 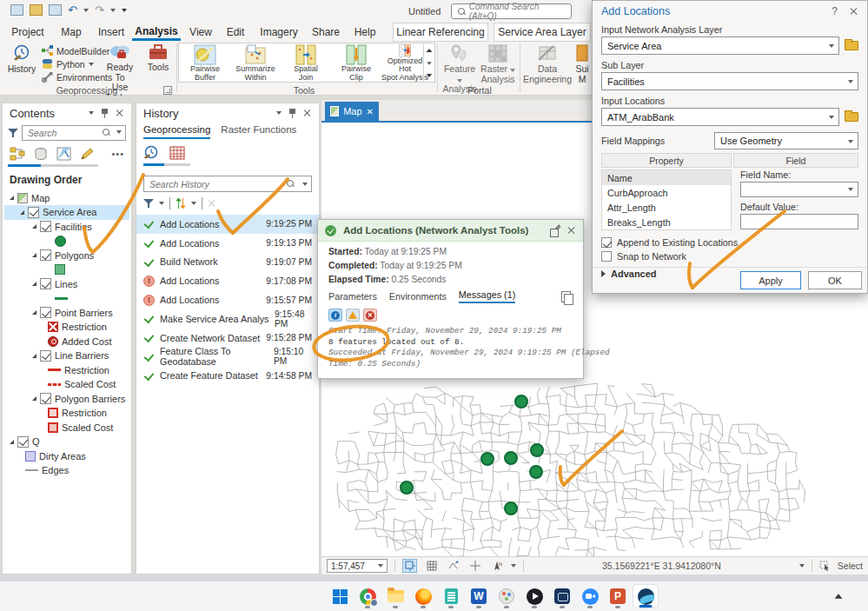 What do you see at coordinates (370, 315) in the screenshot?
I see `error-filter-chip: ✕` at bounding box center [370, 315].